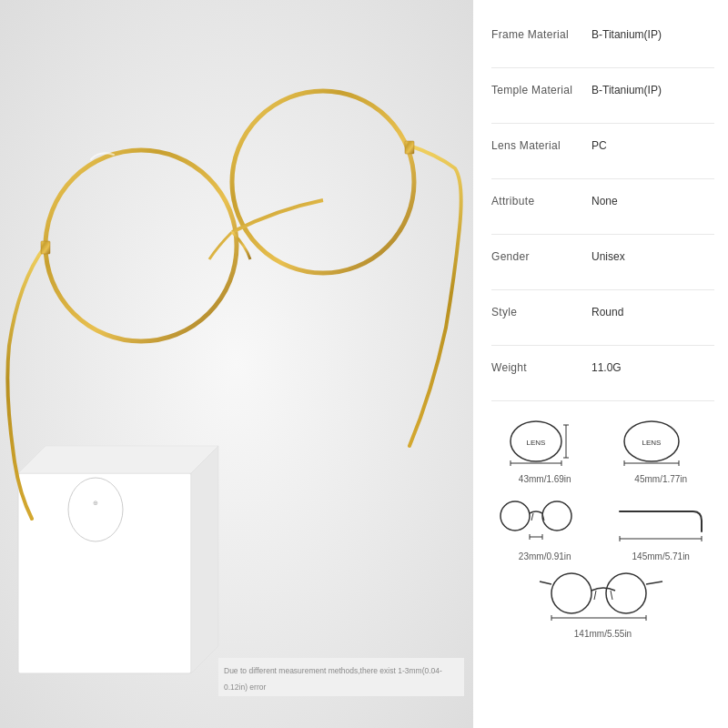 The width and height of the screenshot is (728, 728). I want to click on spec-value-attribute: None, so click(653, 202).